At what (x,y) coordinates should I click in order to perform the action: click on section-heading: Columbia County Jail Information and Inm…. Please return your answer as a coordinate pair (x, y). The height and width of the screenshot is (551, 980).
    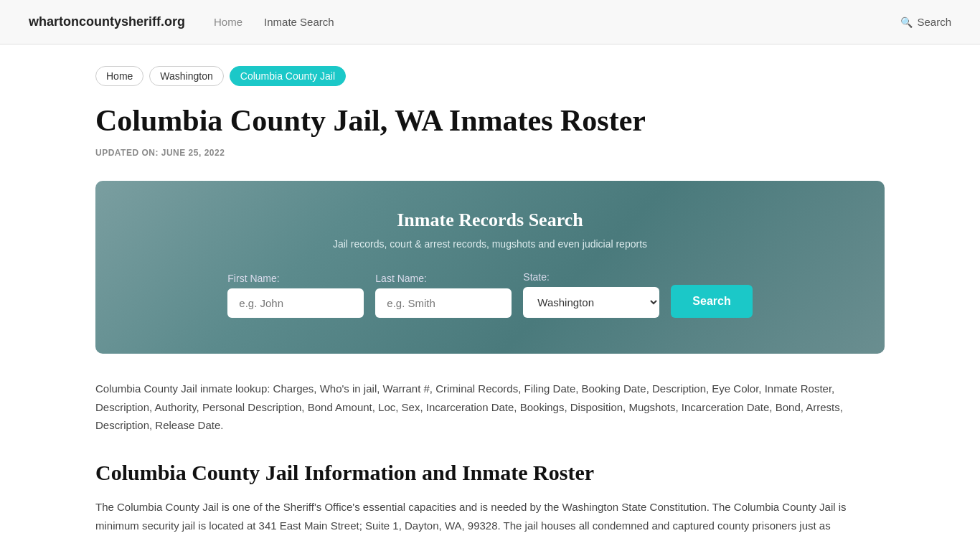
    Looking at the image, I should click on (490, 473).